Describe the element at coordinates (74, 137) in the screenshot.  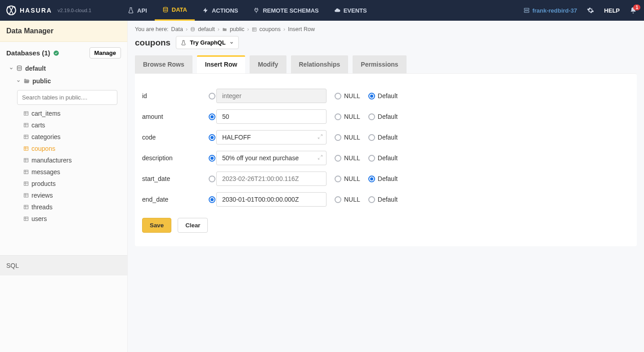
I see `sidebar-table-categories: categories` at that location.